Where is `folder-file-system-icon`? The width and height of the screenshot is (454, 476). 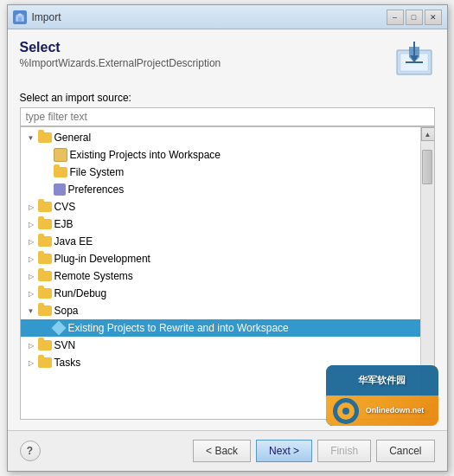
folder-file-system-icon is located at coordinates (61, 172).